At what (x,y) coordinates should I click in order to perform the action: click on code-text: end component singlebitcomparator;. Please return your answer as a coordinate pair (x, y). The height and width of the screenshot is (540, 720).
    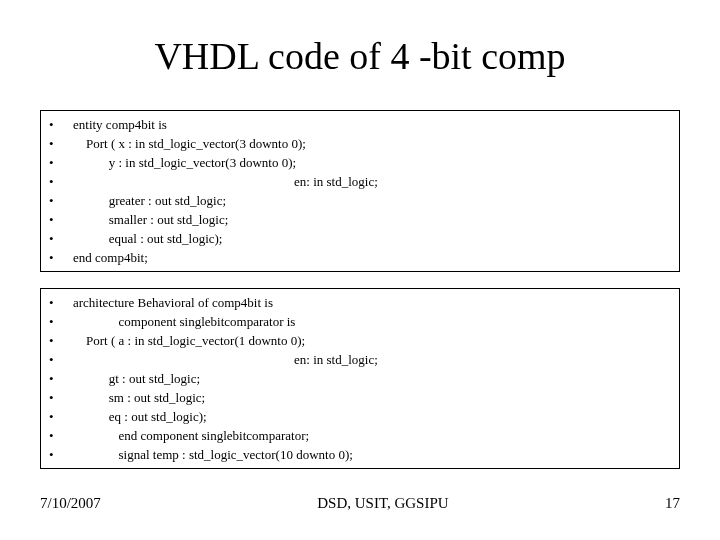
    Looking at the image, I should click on (372, 436).